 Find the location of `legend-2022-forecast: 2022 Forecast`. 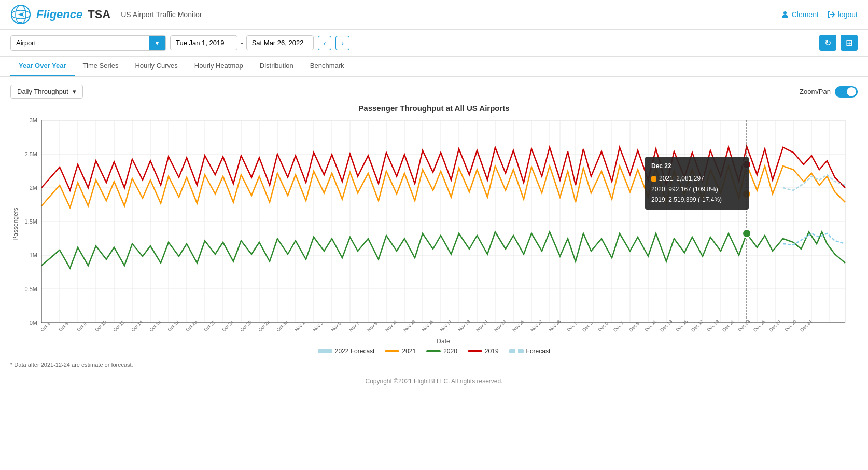

legend-2022-forecast: 2022 Forecast is located at coordinates (346, 351).